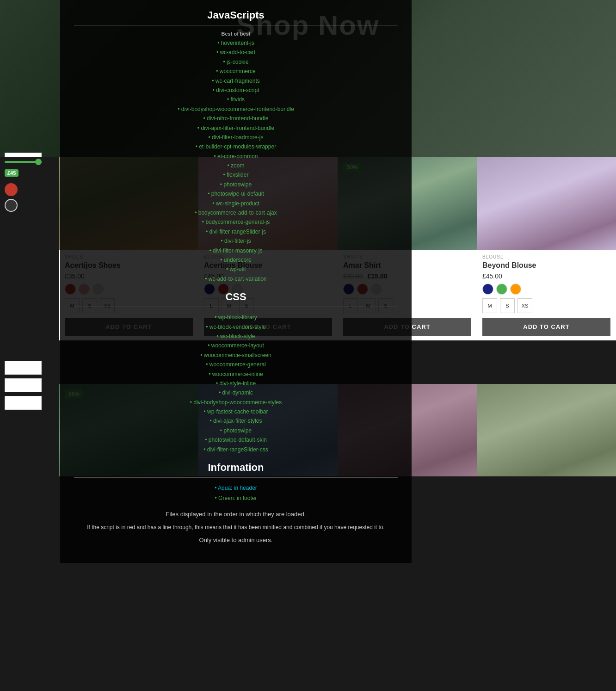 This screenshot has width=616, height=691. Describe the element at coordinates (236, 156) in the screenshot. I see `script-et-core: et-core-common` at that location.